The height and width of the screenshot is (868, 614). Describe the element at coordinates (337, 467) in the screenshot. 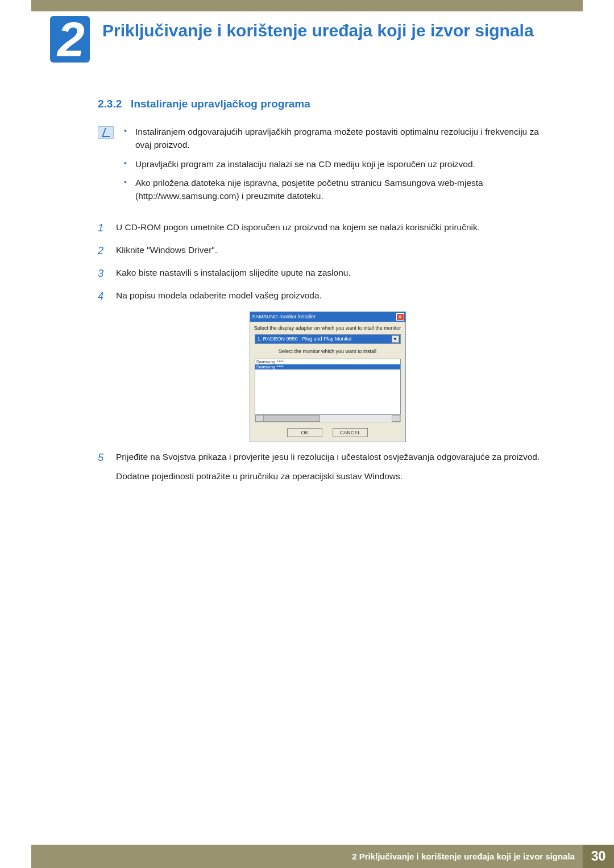

I see `step-text: Prijeđite na Svojstva prikaza i provjeri…` at that location.